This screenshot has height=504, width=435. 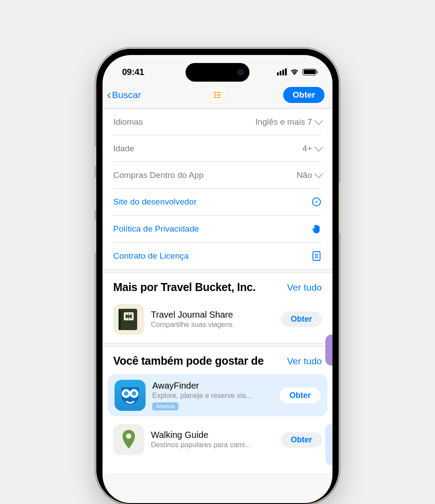 What do you see at coordinates (158, 175) in the screenshot?
I see `info-label: Compras Dentro do App` at bounding box center [158, 175].